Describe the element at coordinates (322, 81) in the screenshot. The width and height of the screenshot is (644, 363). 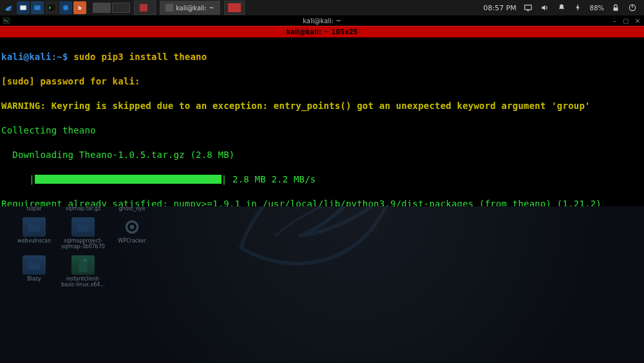
I see `sudo-prompt-line: [sudo] password for kali:` at that location.